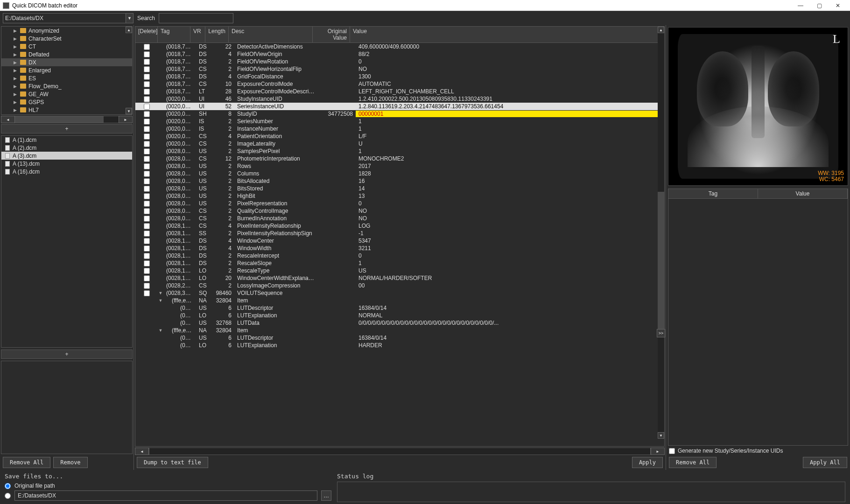 The image size is (850, 504). I want to click on value-cell: NO, so click(510, 69).